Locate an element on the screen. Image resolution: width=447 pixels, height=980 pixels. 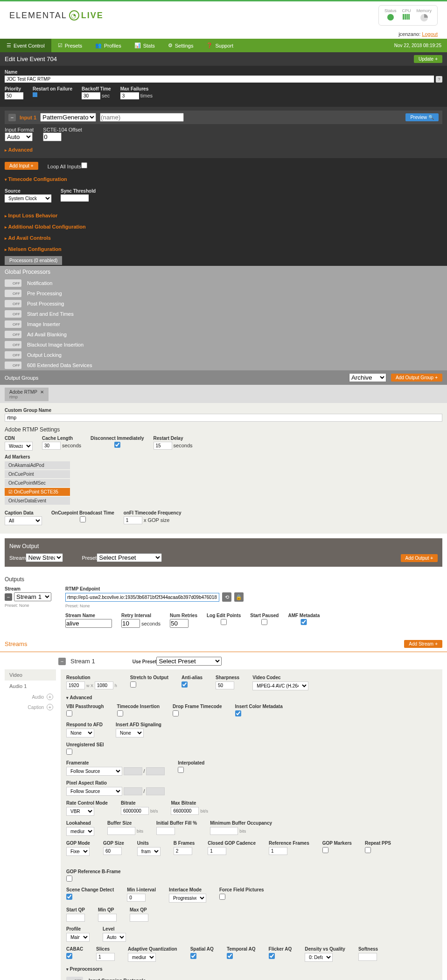
add-input-button: Add Input + is located at coordinates (21, 166).